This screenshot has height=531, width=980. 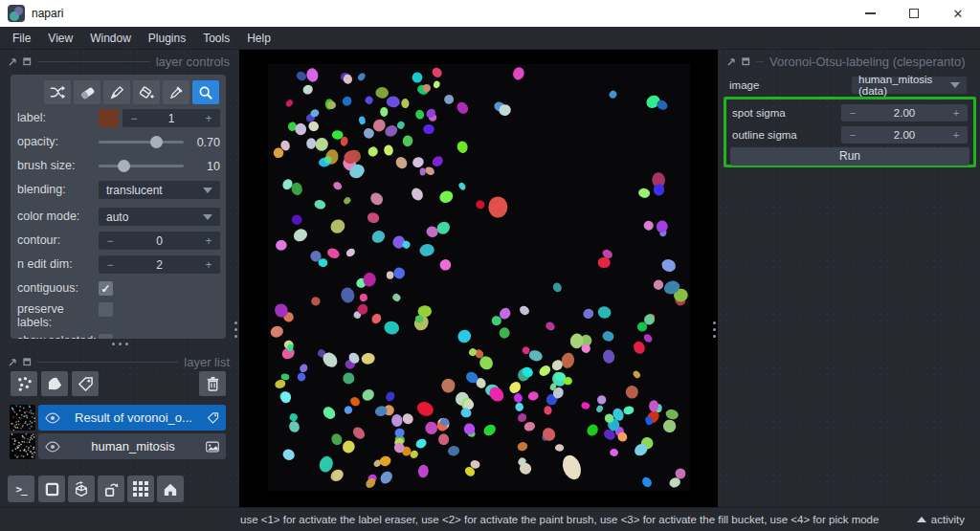 I want to click on menu-window: Window, so click(x=111, y=38).